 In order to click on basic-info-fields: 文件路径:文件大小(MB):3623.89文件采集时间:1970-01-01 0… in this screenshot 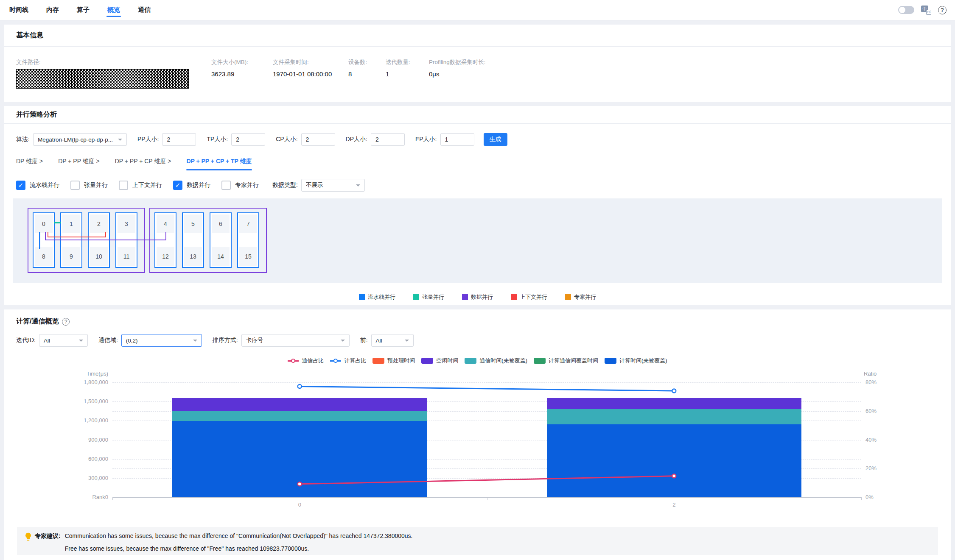, I will do `click(478, 68)`.